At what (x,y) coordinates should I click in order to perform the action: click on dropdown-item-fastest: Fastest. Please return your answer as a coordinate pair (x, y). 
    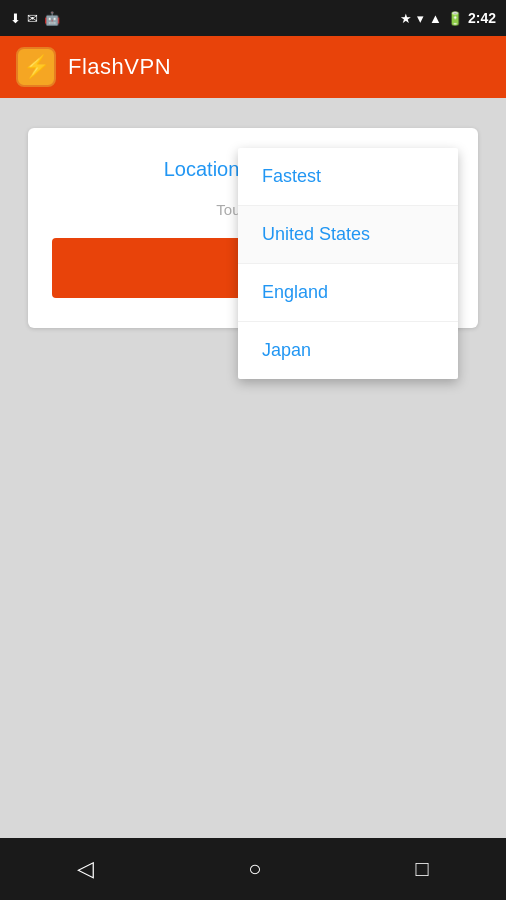
    Looking at the image, I should click on (348, 177).